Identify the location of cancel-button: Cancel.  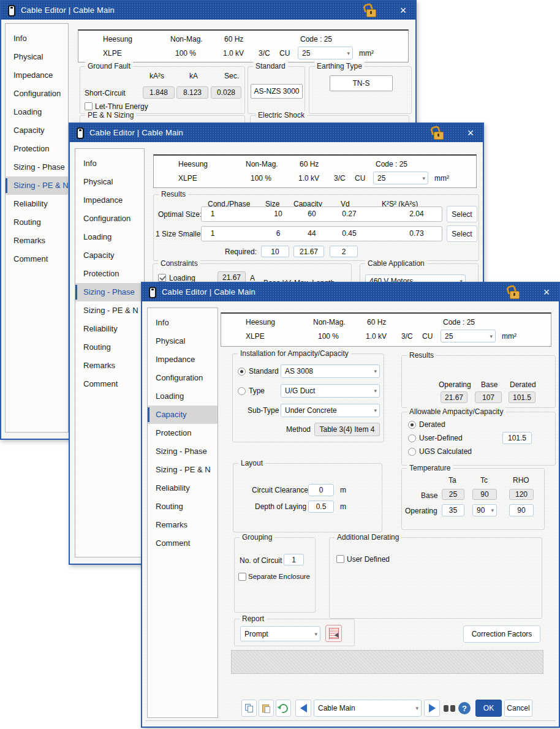
(518, 708).